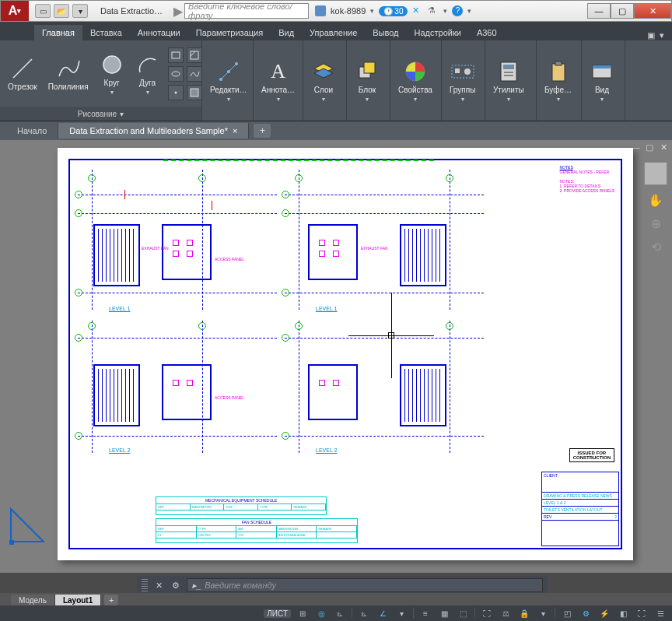 Image resolution: width=672 pixels, height=621 pixels. I want to click on infer-icon: ⊾, so click(340, 613).